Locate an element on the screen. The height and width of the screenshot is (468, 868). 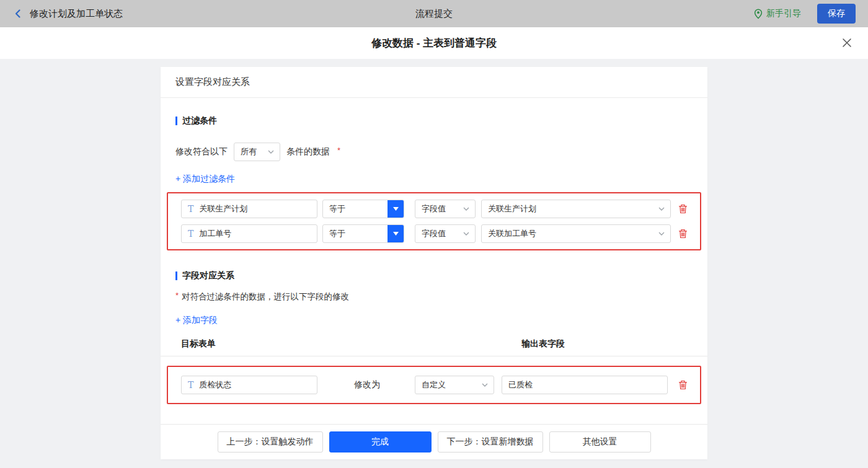
filter-suffix-label: 条件的数据 is located at coordinates (308, 152).